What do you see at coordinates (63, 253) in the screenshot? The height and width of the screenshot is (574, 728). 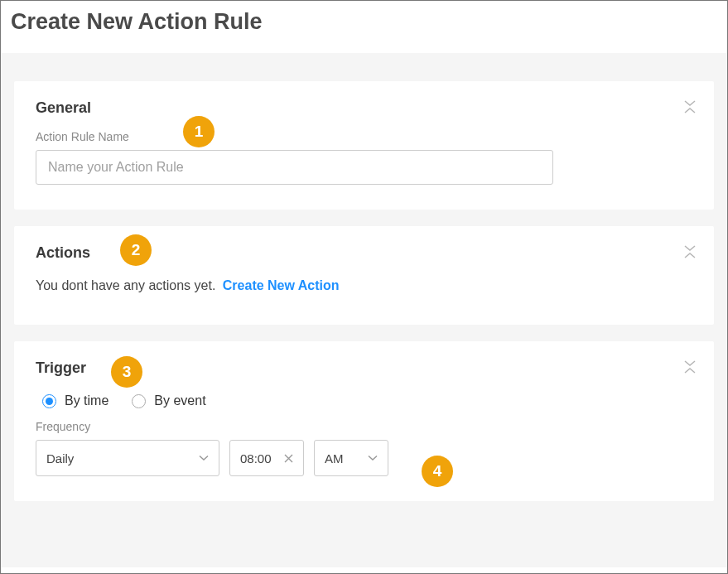 I see `panel-actions-title: Actions` at bounding box center [63, 253].